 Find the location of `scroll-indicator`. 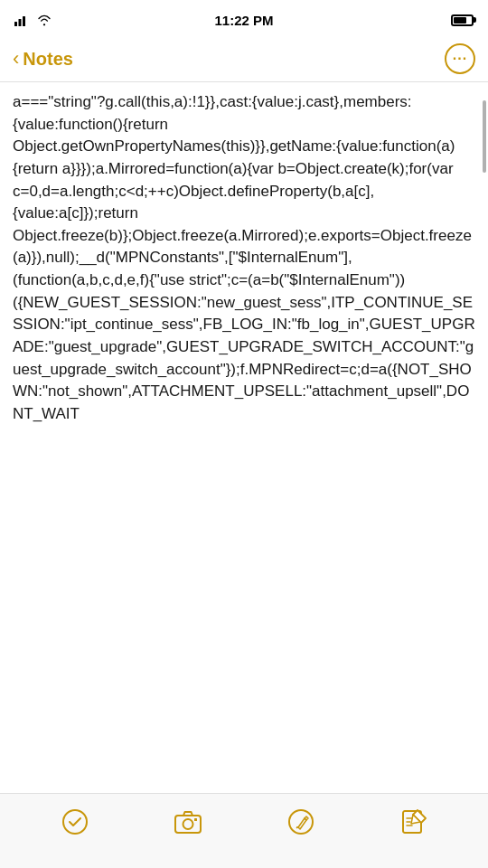

scroll-indicator is located at coordinates (484, 137).